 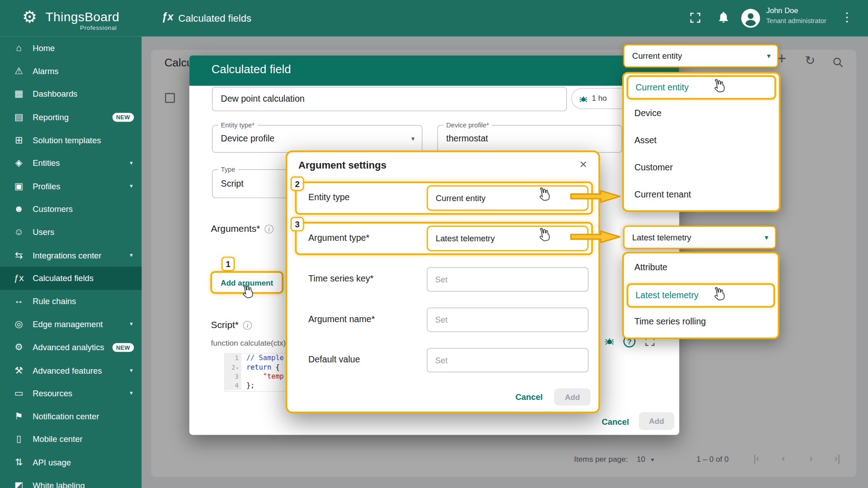 What do you see at coordinates (71, 417) in the screenshot?
I see `sidebar-item-notification-center: ⚑Notification center` at bounding box center [71, 417].